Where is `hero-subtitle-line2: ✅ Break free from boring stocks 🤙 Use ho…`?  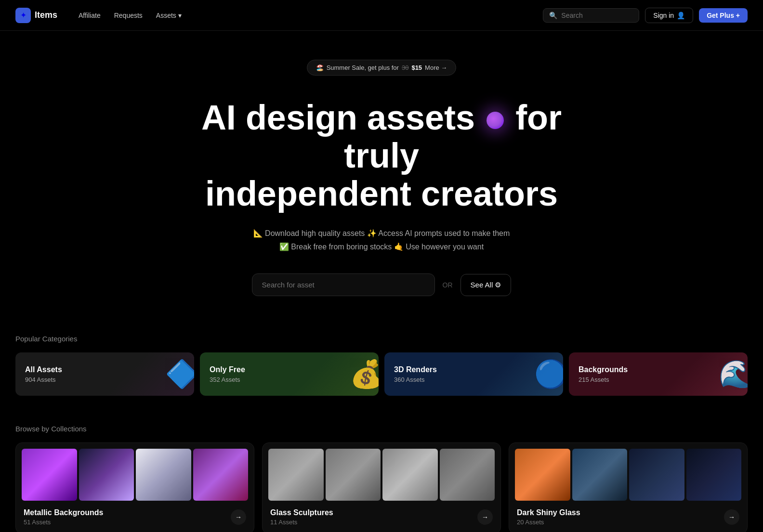
hero-subtitle-line2: ✅ Break free from boring stocks 🤙 Use ho… is located at coordinates (382, 247).